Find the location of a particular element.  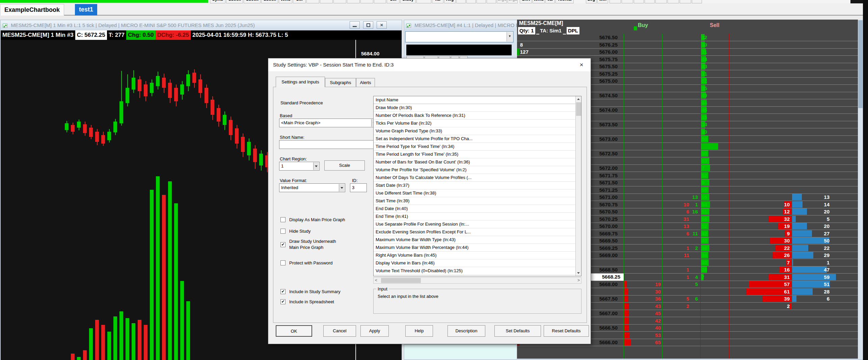

chartbook-tab-active: test1 is located at coordinates (86, 10).